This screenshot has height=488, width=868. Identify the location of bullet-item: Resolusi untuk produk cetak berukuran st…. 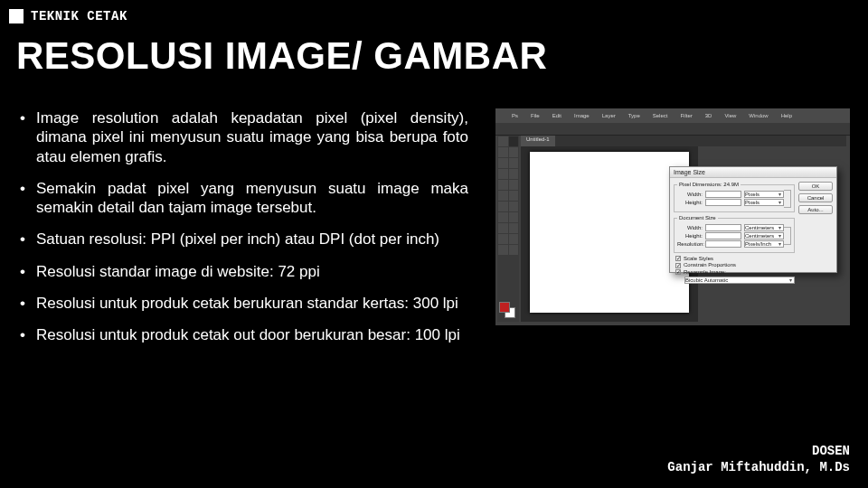
(242, 304).